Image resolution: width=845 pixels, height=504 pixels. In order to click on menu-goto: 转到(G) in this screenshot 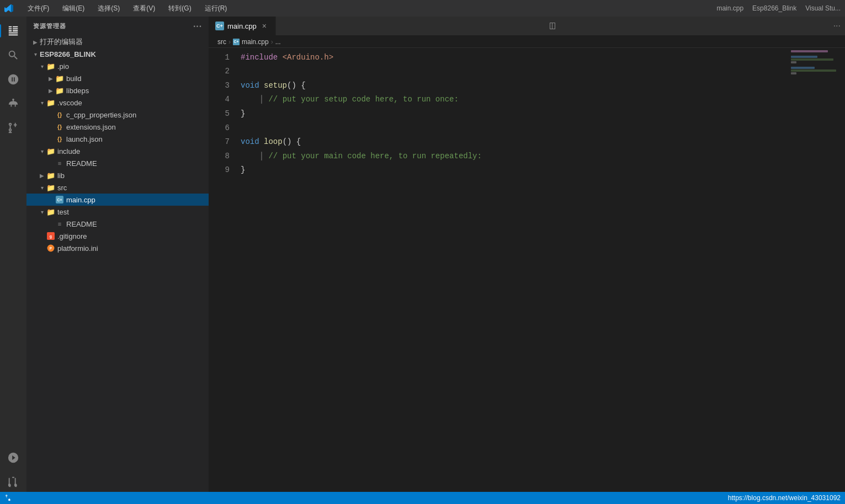, I will do `click(180, 9)`.